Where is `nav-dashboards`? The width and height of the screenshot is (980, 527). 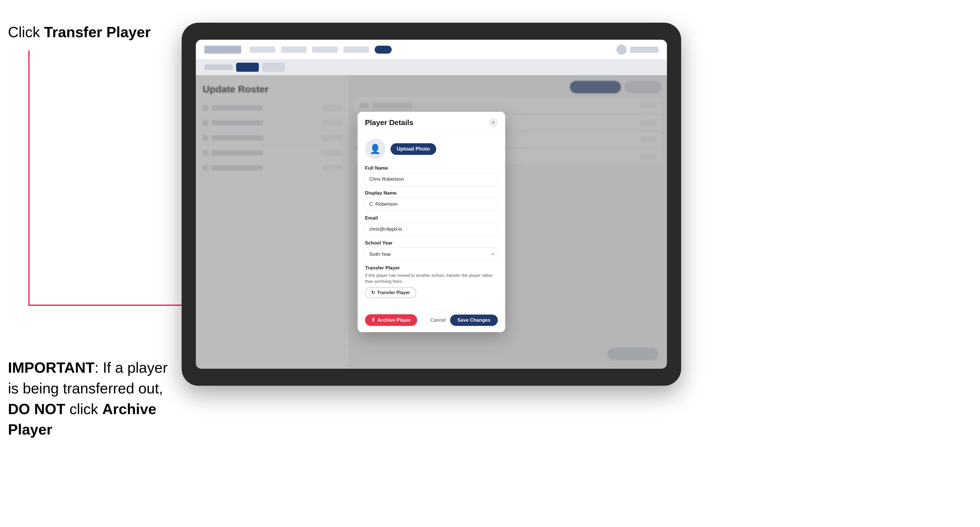
nav-dashboards is located at coordinates (262, 49).